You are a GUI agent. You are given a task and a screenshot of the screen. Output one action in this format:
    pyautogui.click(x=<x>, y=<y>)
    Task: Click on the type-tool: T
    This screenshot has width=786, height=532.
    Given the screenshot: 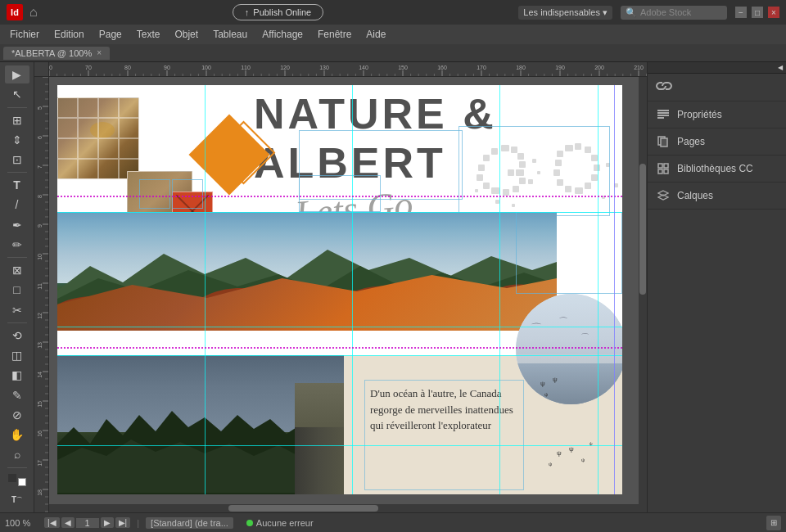 What is the action you would take?
    pyautogui.click(x=17, y=185)
    